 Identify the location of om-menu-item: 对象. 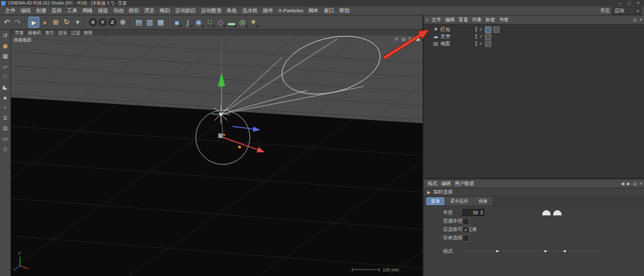
(477, 20).